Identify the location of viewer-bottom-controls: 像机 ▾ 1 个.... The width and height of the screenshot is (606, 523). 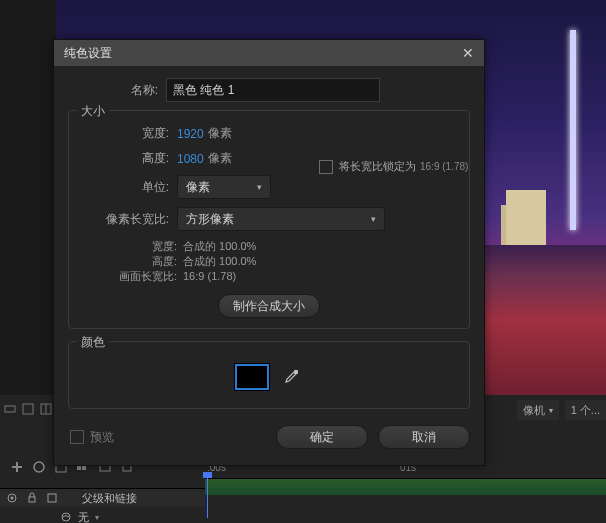
(562, 410).